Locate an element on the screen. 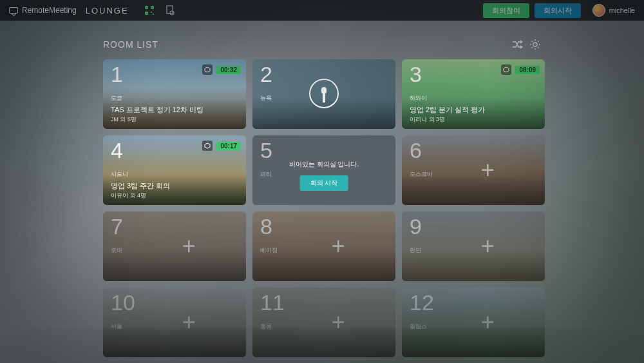  brand-section: LOUNGE is located at coordinates (107, 10).